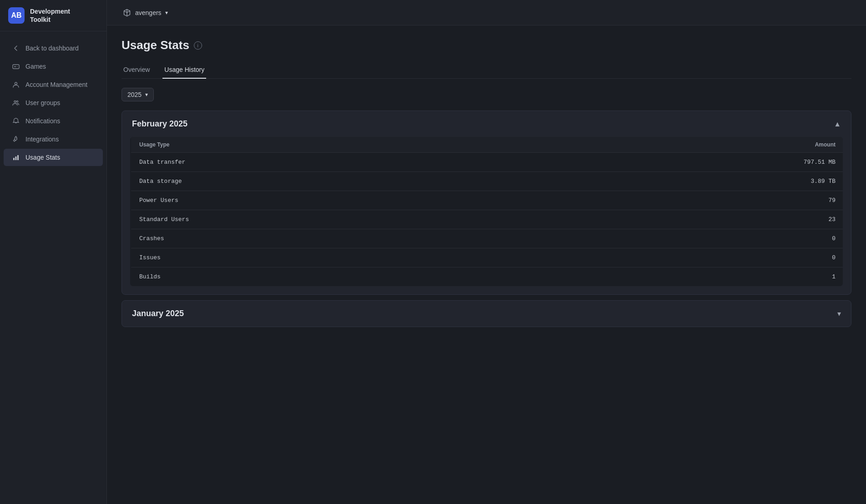  What do you see at coordinates (43, 121) in the screenshot?
I see `sidebar-item-notifications-label: Notifications` at bounding box center [43, 121].